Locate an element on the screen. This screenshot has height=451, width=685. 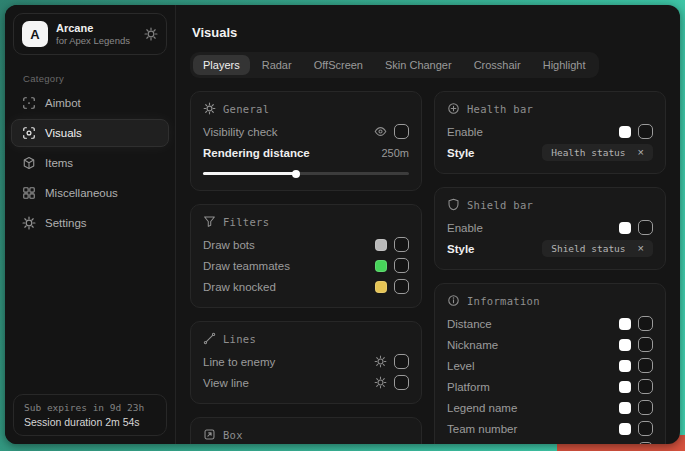
app-names: Arcane for Apex Legends is located at coordinates (96, 34).